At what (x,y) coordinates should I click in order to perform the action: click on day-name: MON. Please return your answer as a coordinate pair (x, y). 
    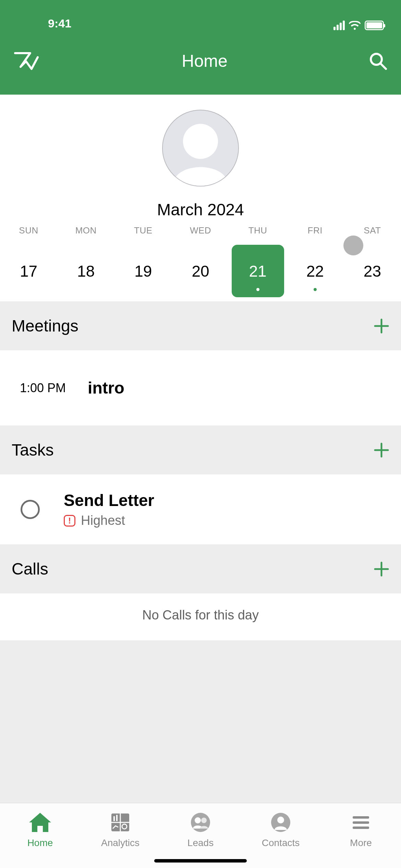
    Looking at the image, I should click on (86, 235).